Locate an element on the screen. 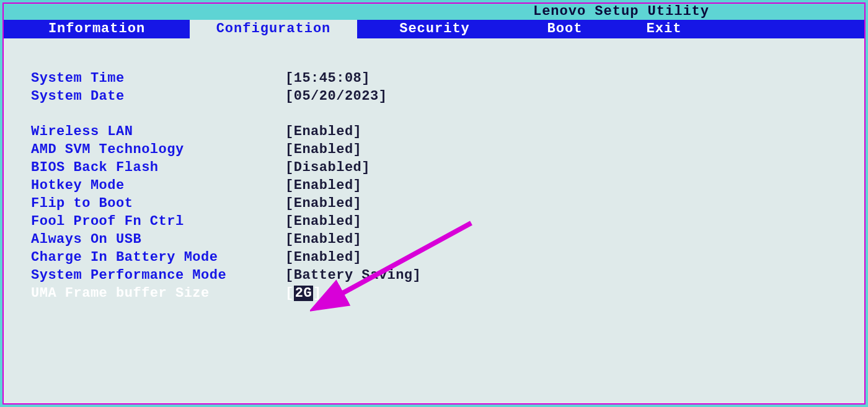  row-bios-back-flash: BIOS Back Flash [Disabled] is located at coordinates (448, 167).